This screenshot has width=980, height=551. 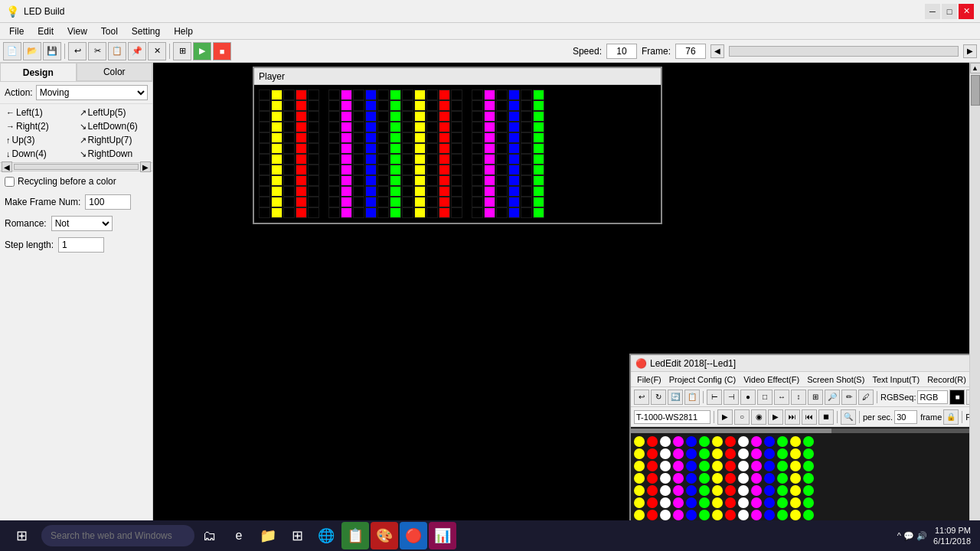 I want to click on le-device-input, so click(x=672, y=417).